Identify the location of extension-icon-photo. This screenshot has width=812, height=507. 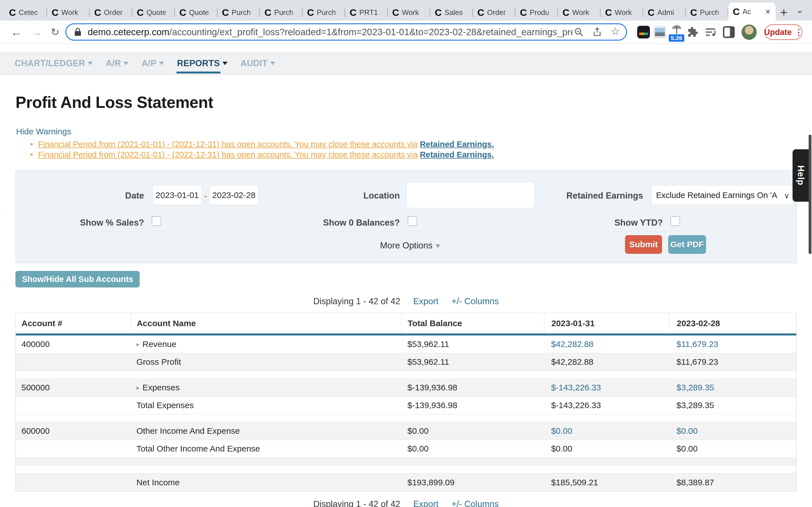
(660, 32).